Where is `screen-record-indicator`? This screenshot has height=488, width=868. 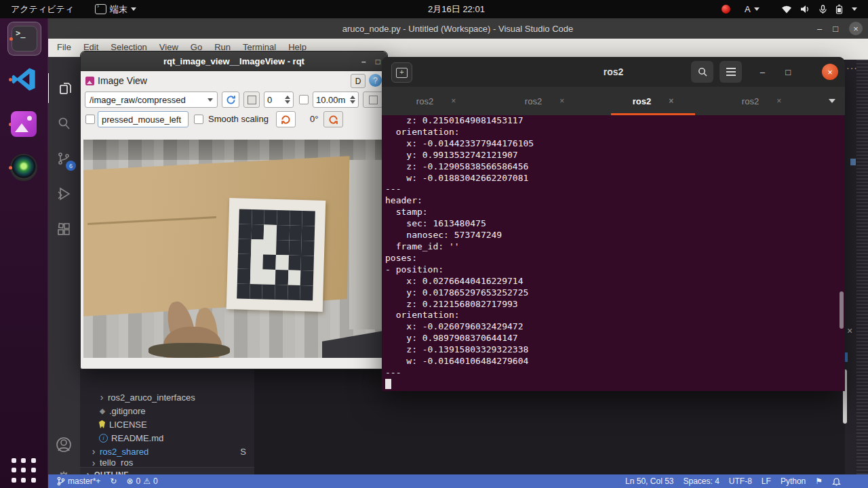 screen-record-indicator is located at coordinates (726, 9).